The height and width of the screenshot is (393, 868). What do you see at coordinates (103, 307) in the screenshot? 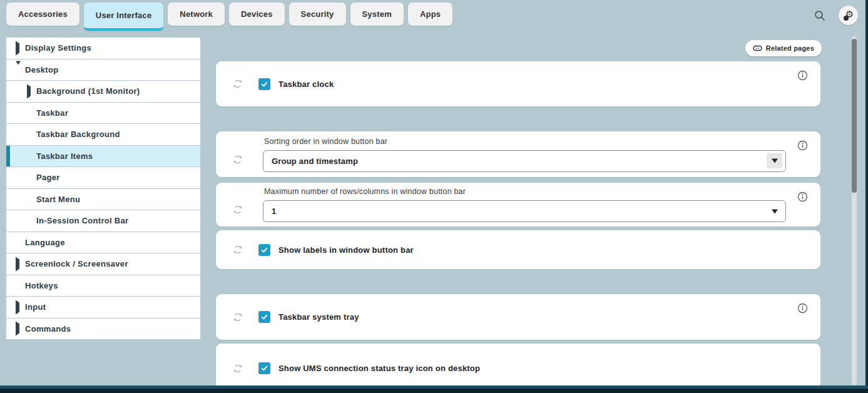
I see `sidebar-item-input: Input` at bounding box center [103, 307].